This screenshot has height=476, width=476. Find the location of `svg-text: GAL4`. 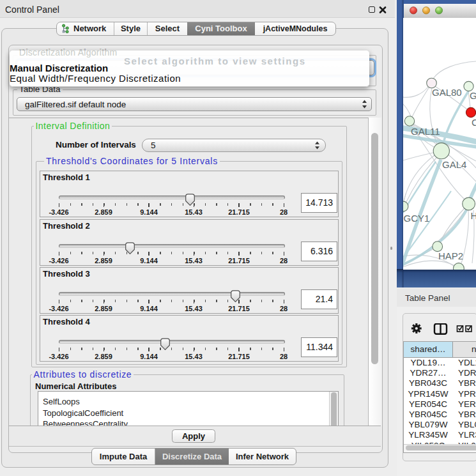

svg-text: GAL4 is located at coordinates (454, 165).